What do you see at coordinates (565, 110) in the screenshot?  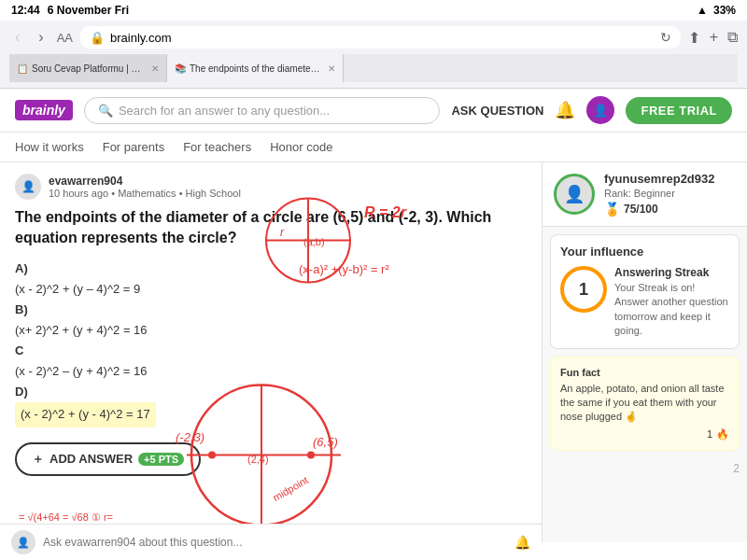 I see `bell-icon: 🔔` at bounding box center [565, 110].